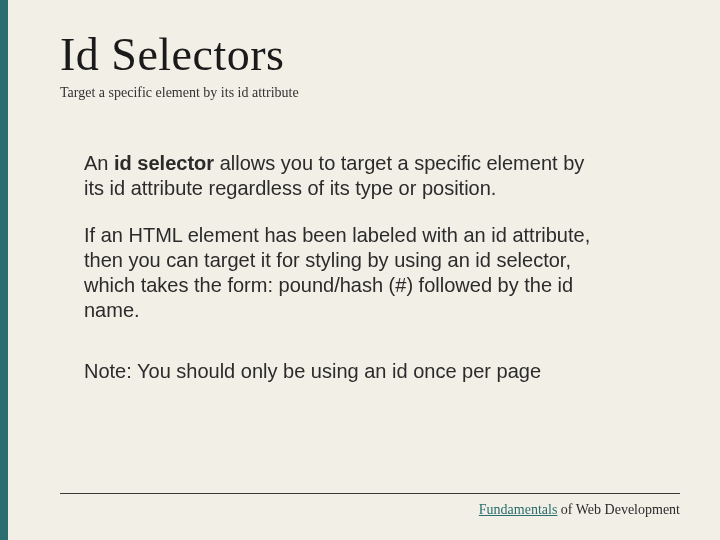 The width and height of the screenshot is (720, 540). Describe the element at coordinates (360, 93) in the screenshot. I see `slide-subtitle: Target a specific element by its id attr…` at that location.